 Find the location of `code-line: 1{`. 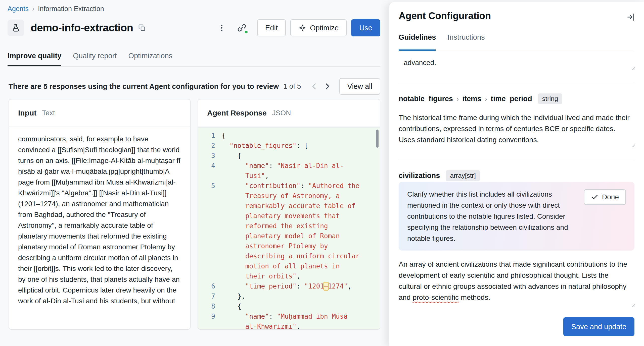

code-line: 1{ is located at coordinates (289, 136).